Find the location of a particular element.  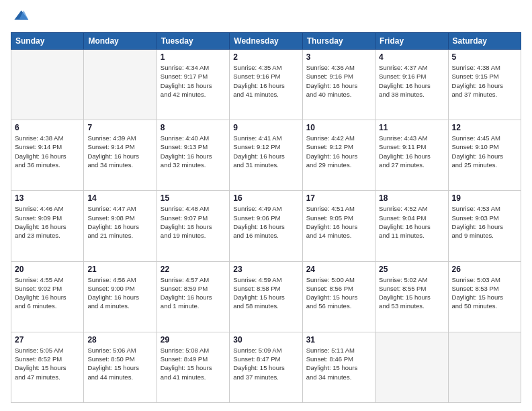

day-info: Sunrise: 4:40 AM Sunset: 9:13 PM Dayligh… is located at coordinates (193, 152).